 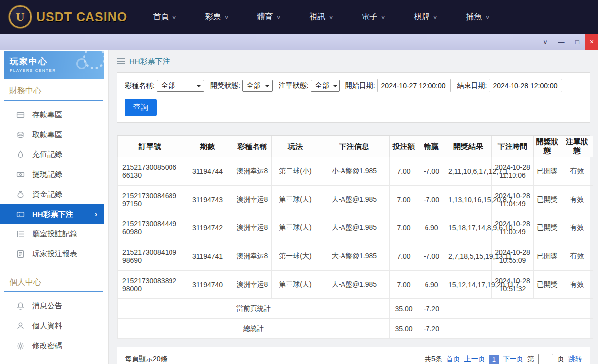 What do you see at coordinates (54, 135) in the screenshot?
I see `sidebar-item-withdraw: 取款專區` at bounding box center [54, 135].